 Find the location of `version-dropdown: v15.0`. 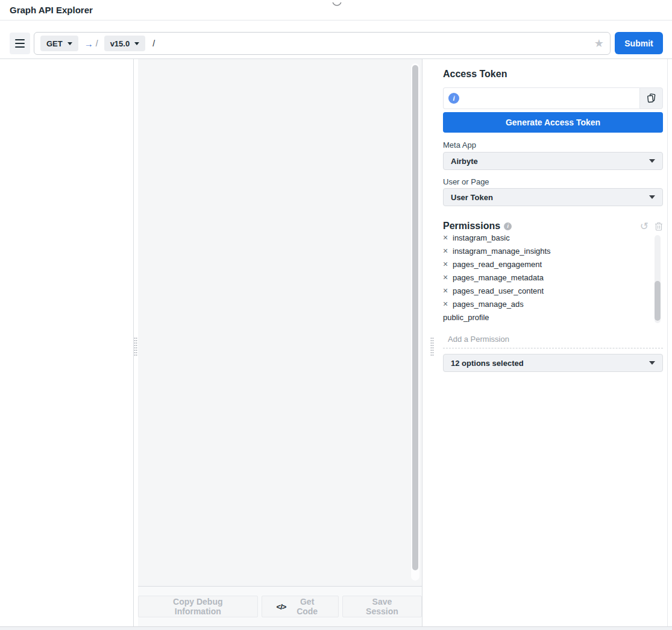

version-dropdown: v15.0 is located at coordinates (125, 43).